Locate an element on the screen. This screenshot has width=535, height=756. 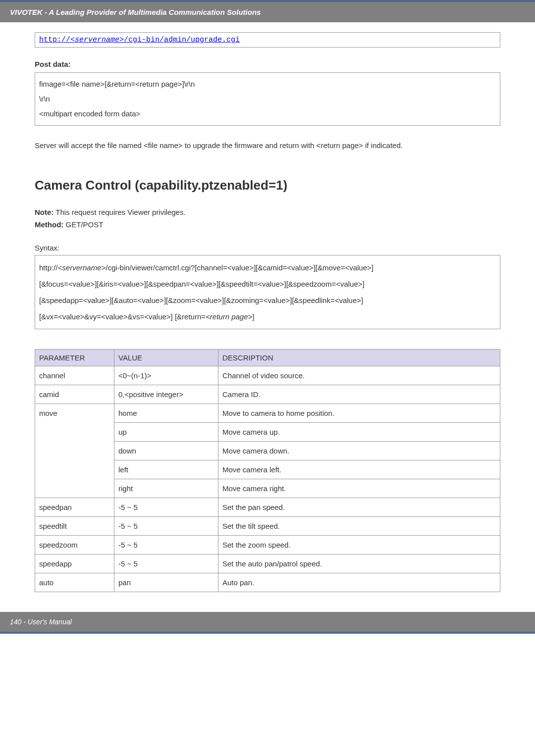
cell-value: left is located at coordinates (166, 470).